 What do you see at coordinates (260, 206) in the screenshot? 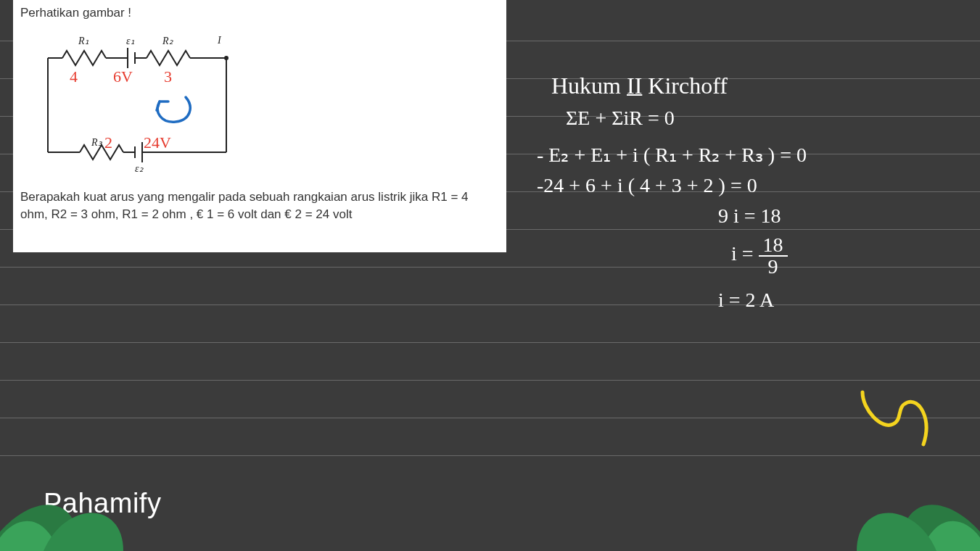
I see `problem-question: Berapakah kuat arus yang mengalir pada s…` at bounding box center [260, 206].